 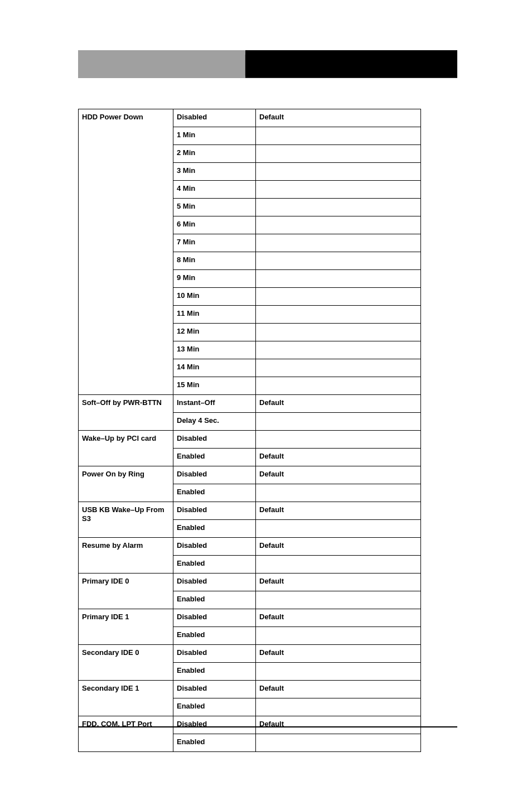 I want to click on option-cell: 6 Min, so click(x=215, y=225).